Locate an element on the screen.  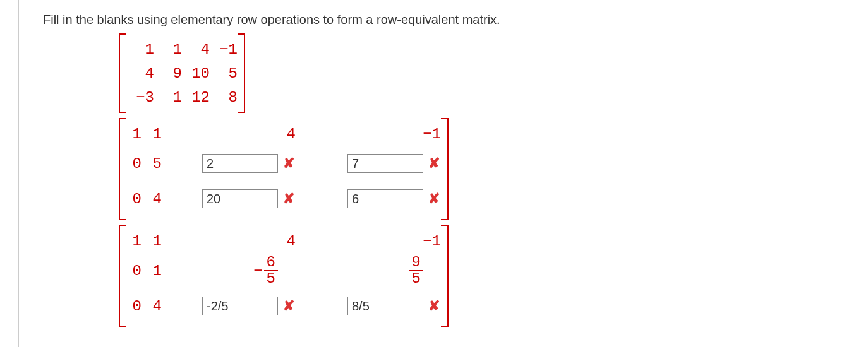
m3-r1c4: −1 is located at coordinates (374, 241).